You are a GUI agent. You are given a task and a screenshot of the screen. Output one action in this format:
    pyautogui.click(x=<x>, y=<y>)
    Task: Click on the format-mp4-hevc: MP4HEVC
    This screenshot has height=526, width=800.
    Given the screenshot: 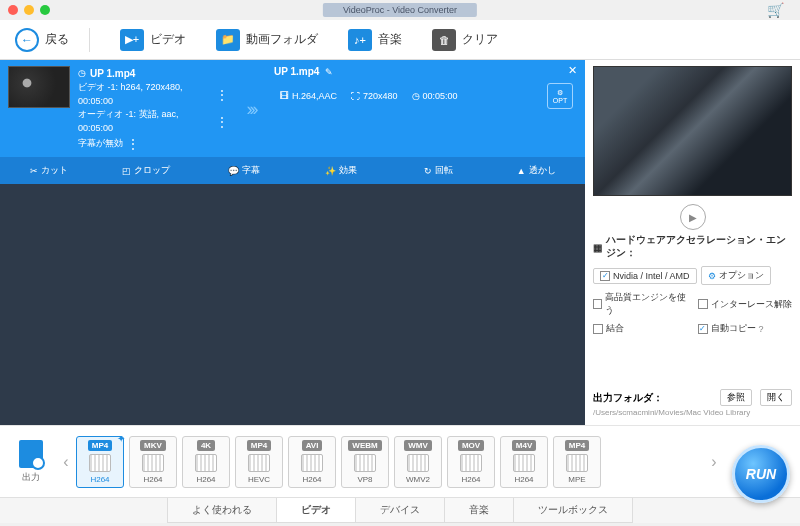 What is the action you would take?
    pyautogui.click(x=259, y=462)
    